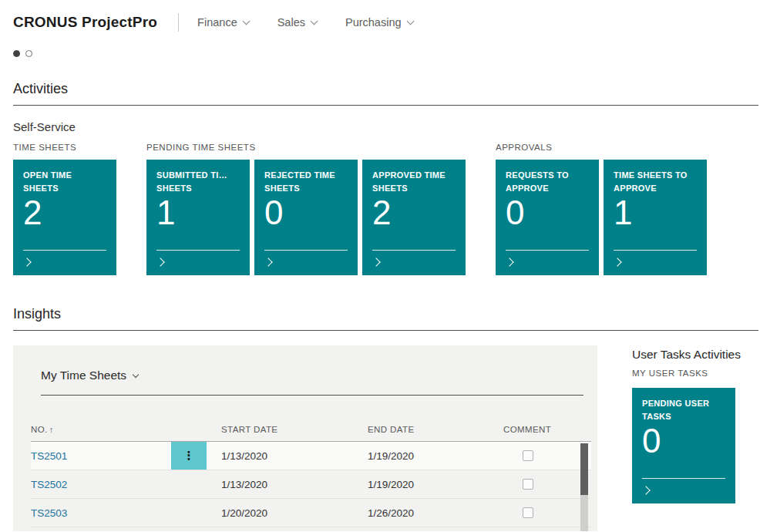 The image size is (760, 532). Describe the element at coordinates (435, 513) in the screenshot. I see `end-date-cell: 1/26/2020` at that location.